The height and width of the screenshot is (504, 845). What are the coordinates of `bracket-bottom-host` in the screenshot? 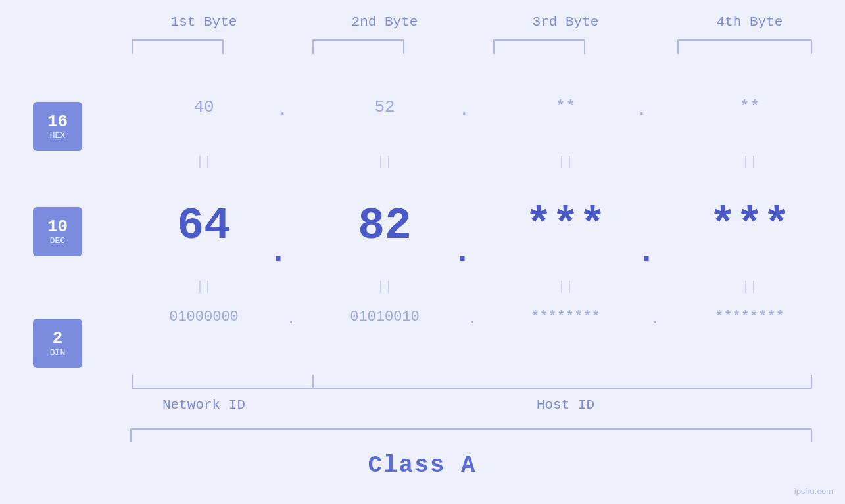 It's located at (562, 382).